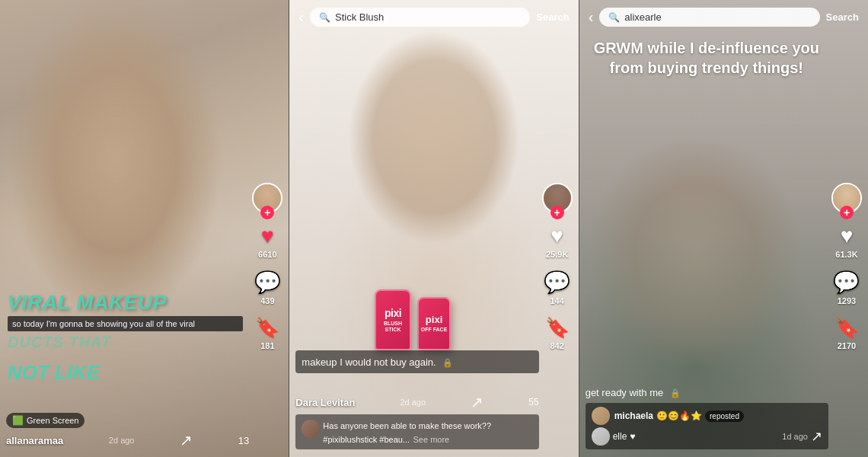  What do you see at coordinates (324, 18) in the screenshot?
I see `search-icon-2: 🔍` at bounding box center [324, 18].